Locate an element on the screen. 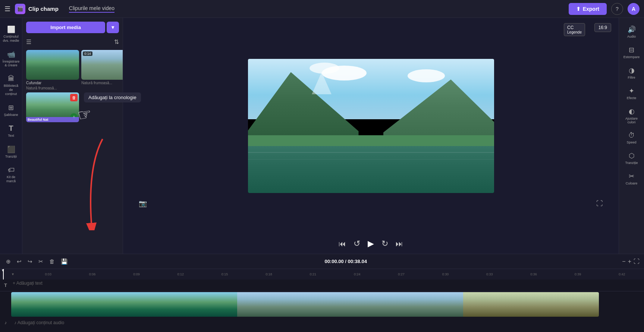 The height and width of the screenshot is (332, 644). audio-track-row: ♪ ♪ Adăugați conținut audio is located at coordinates (322, 323).